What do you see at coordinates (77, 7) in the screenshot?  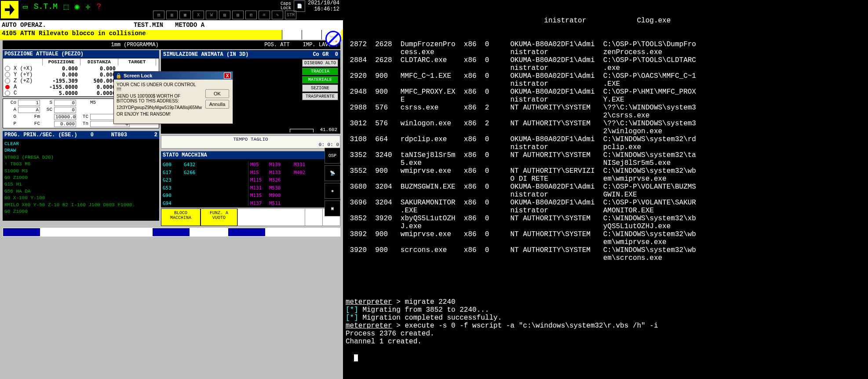 I see `cycle-icon: ◉` at bounding box center [77, 7].